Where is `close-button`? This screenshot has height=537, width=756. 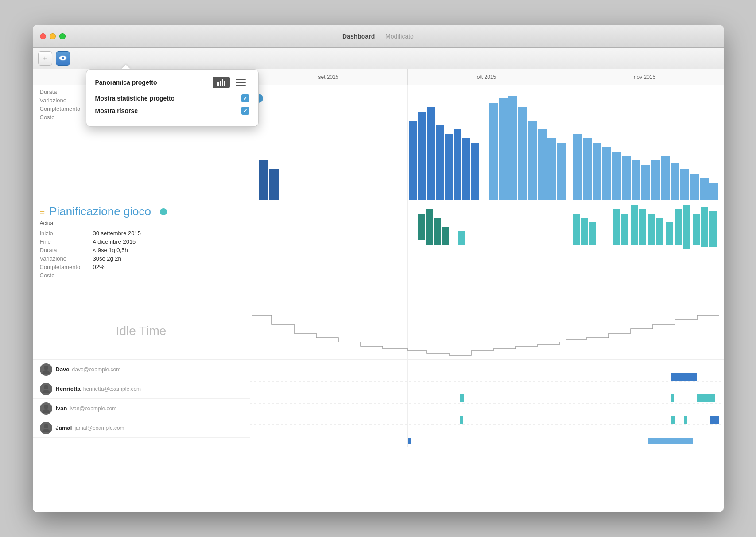
close-button is located at coordinates (43, 36).